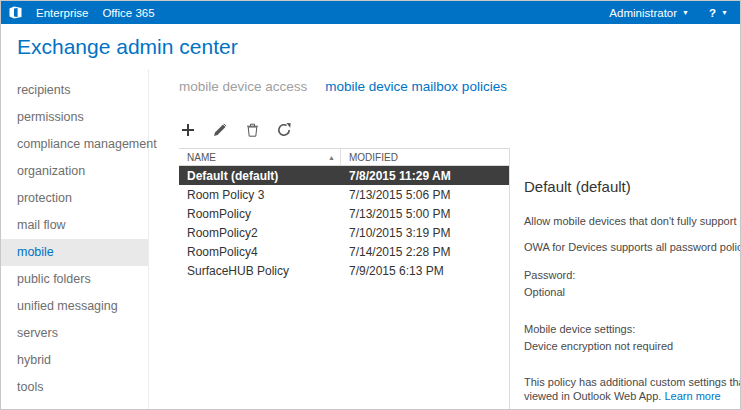  Describe the element at coordinates (74, 280) in the screenshot. I see `sidebar-item-public-folders: public folders` at that location.